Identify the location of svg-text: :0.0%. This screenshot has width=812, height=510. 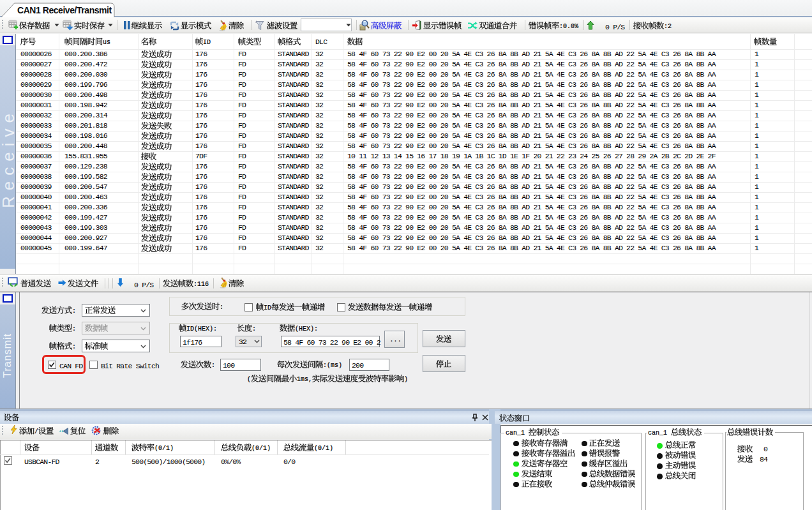
(569, 26).